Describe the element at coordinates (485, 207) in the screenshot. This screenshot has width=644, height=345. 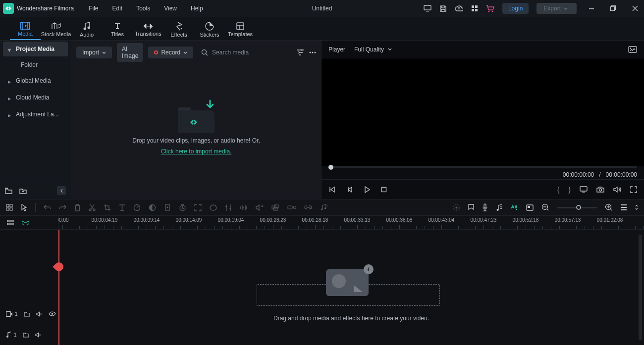
I see `voiceover-mic-icon` at that location.